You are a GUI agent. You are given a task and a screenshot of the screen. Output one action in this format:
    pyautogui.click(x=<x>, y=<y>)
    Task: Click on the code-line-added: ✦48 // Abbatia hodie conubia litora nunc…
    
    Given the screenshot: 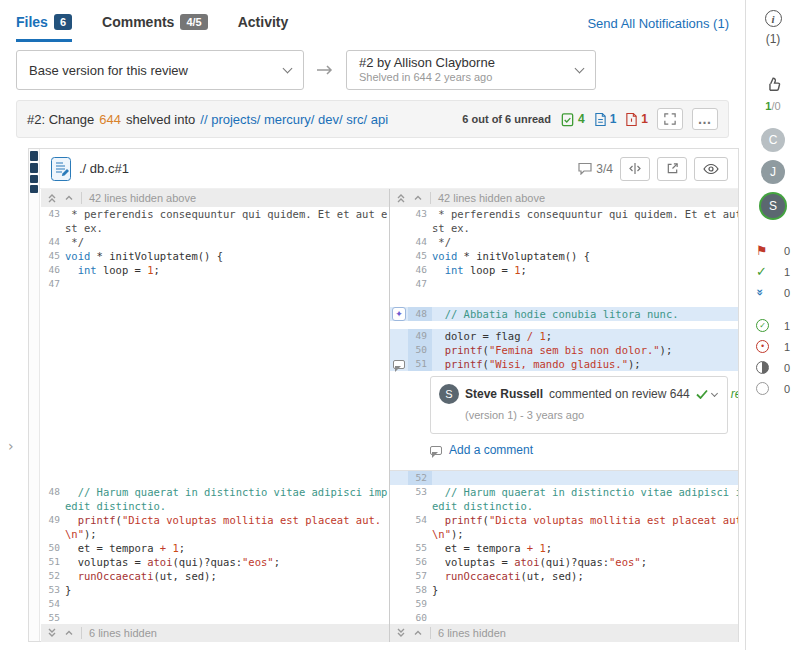 What is the action you would take?
    pyautogui.click(x=564, y=314)
    